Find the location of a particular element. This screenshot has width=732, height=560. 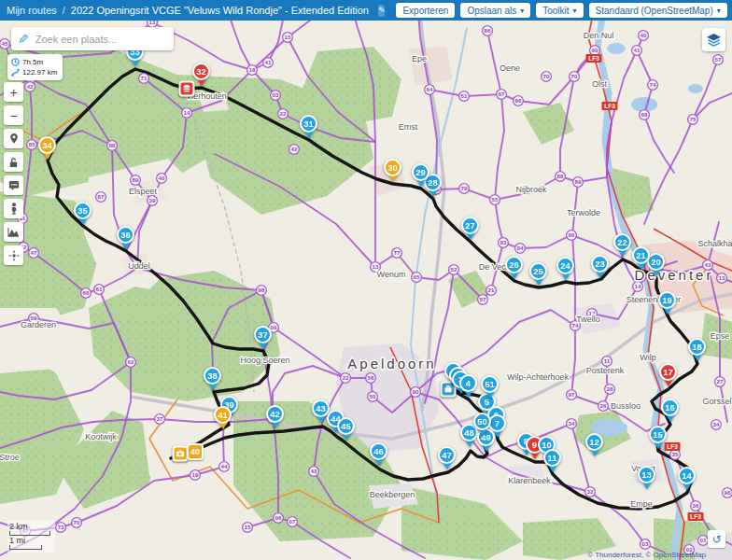

waypoint-marker-24: 24 is located at coordinates (566, 269).